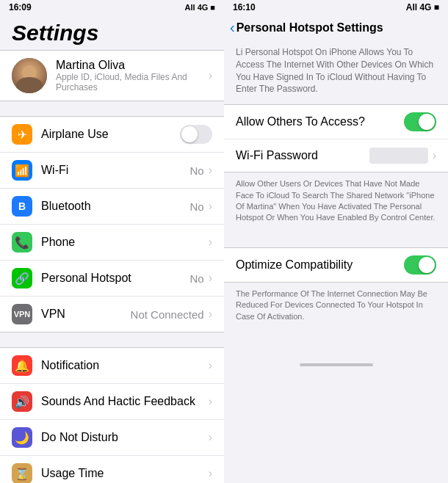  I want to click on hotspot-row: 🔗 Personal Hotspot No ›, so click(112, 279).